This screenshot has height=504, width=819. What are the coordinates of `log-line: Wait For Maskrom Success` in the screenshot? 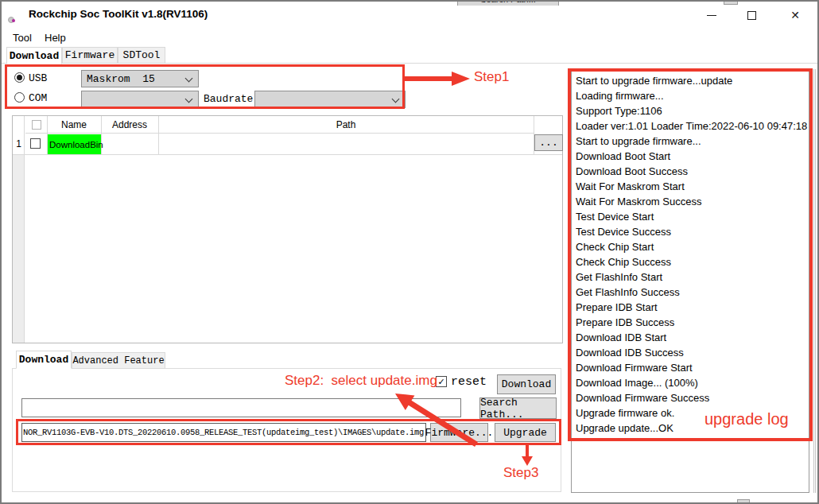 It's located at (690, 202).